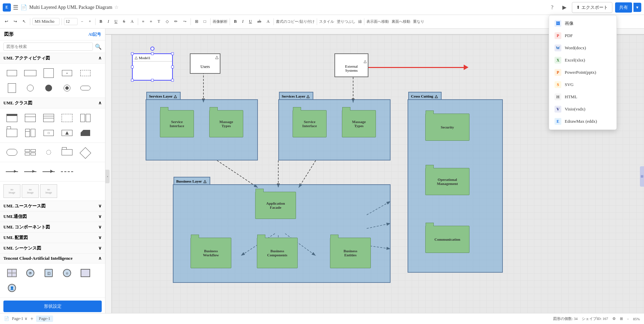 This screenshot has height=324, width=644. What do you see at coordinates (205, 22) in the screenshot?
I see `rect-icon: □` at bounding box center [205, 22].